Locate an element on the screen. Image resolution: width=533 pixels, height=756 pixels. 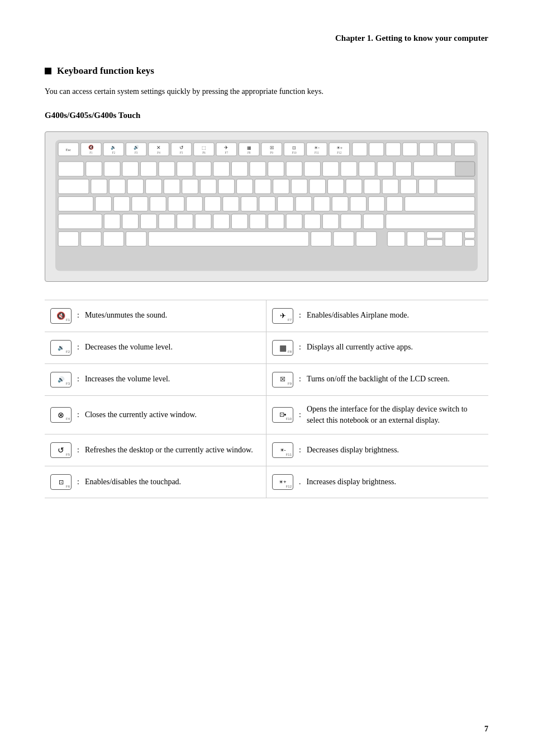
fkey-vol-up: 🔊 F3 : Increases the volume level. is located at coordinates (155, 380).